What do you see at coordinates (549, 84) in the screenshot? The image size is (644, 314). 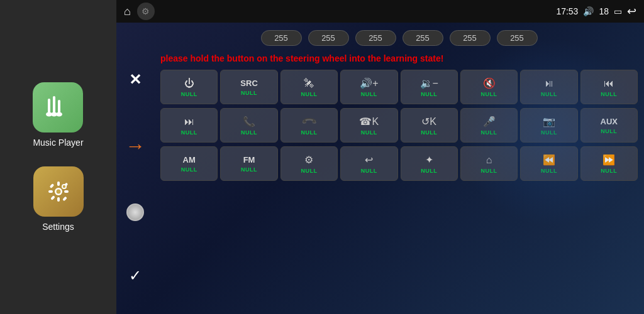 I see `play-pause-icon: ⏯` at bounding box center [549, 84].